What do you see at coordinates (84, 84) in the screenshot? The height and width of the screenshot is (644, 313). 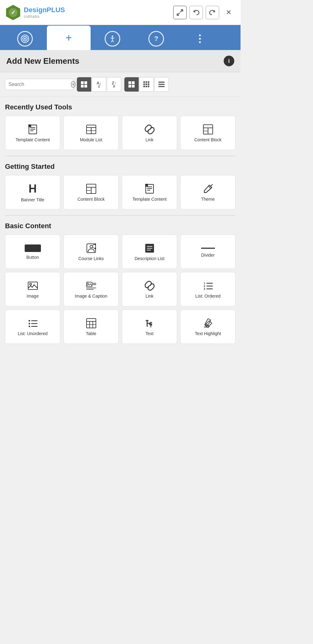 I see `filter-category-button` at bounding box center [84, 84].